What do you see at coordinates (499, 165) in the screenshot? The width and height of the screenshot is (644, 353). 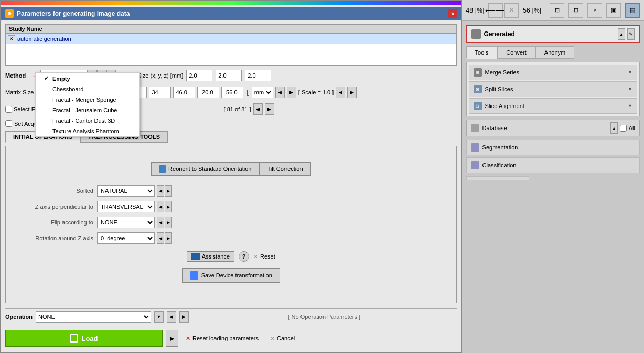 I see `classification-label: Classification` at bounding box center [499, 165].